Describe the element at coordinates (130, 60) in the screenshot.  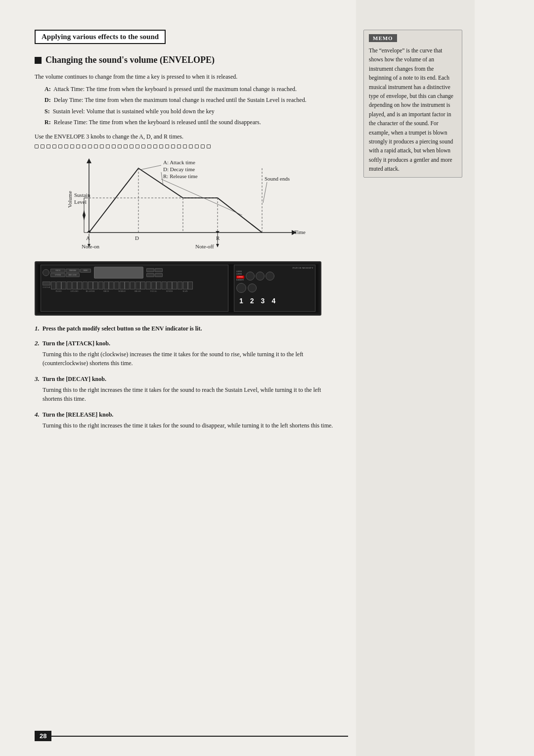
I see `chapter-title-text: Changing the sound's volume (ENVELOPE)` at that location.